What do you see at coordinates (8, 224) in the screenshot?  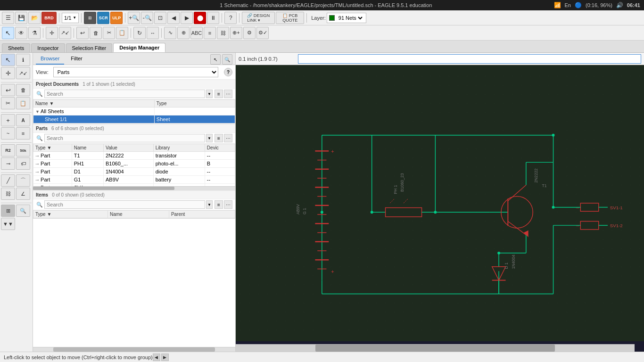 I see `down-btn: ▼▼` at bounding box center [8, 224].